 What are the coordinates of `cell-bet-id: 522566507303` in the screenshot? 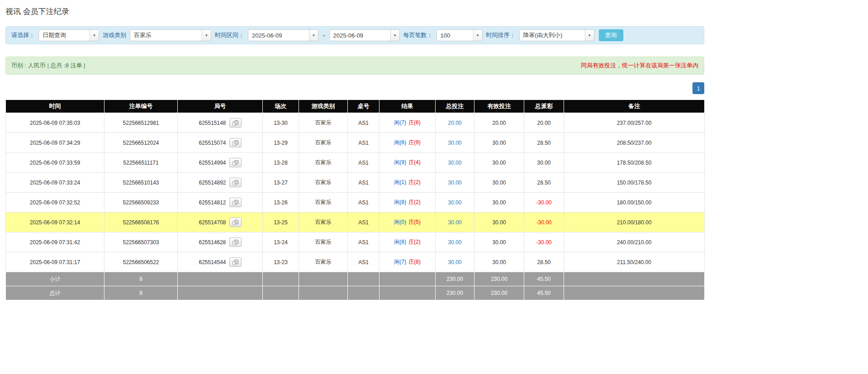 It's located at (141, 242).